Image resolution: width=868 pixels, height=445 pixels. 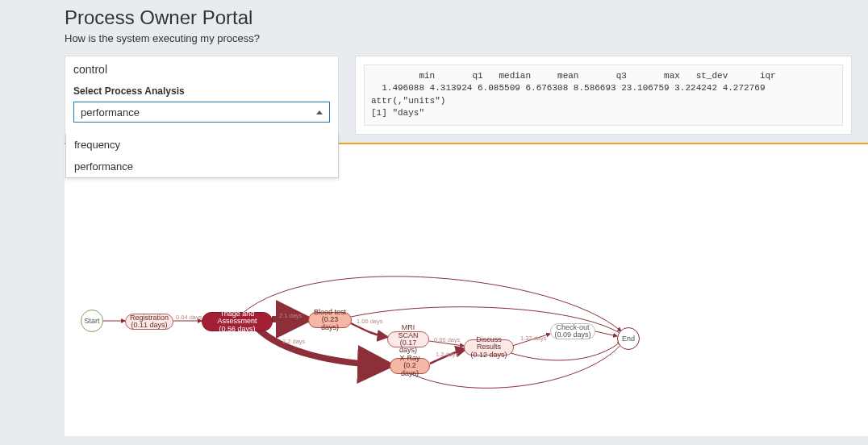 I want to click on process-analysis-dropdown: frequency performance, so click(x=202, y=156).